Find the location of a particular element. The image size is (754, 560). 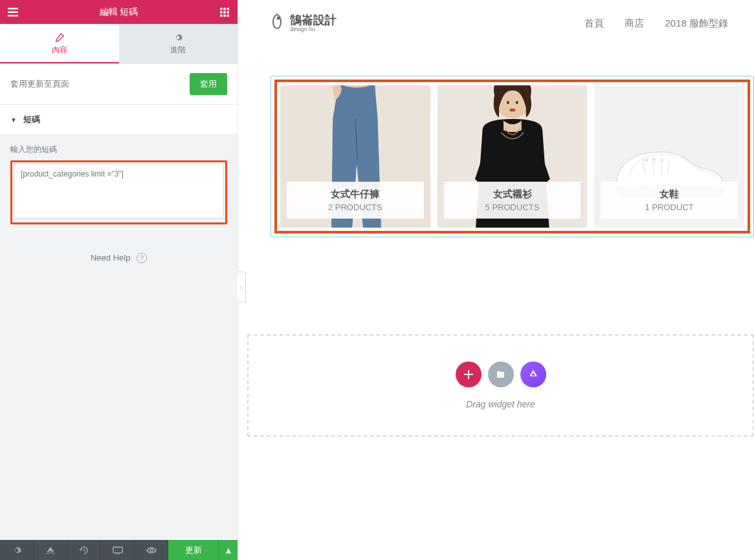

add-section-button is located at coordinates (469, 374).